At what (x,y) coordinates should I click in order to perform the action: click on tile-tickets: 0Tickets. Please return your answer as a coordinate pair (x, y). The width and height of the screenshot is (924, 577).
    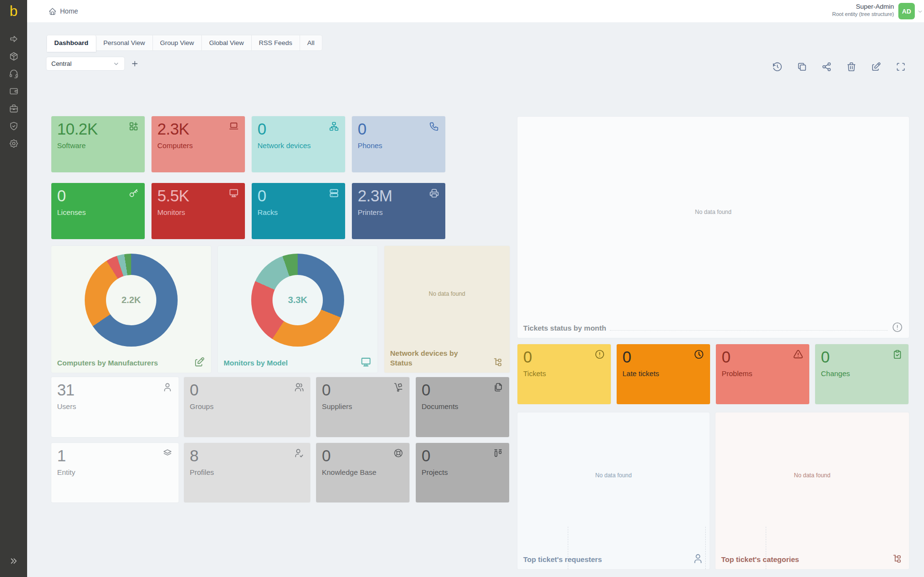
    Looking at the image, I should click on (564, 374).